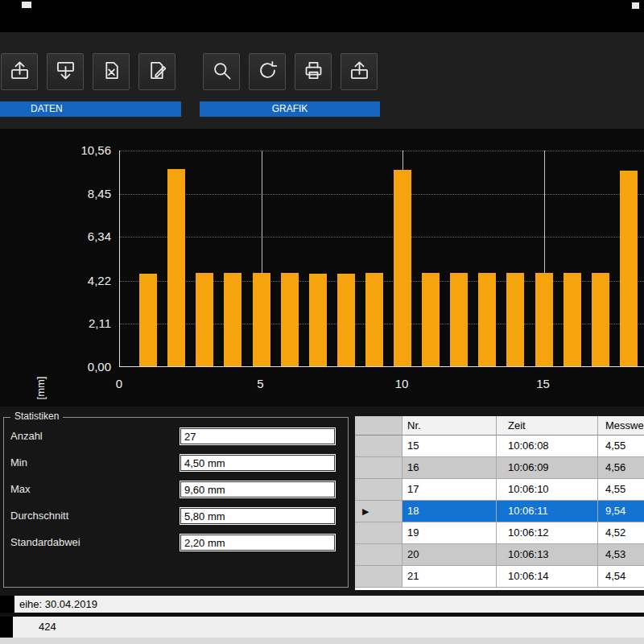 This screenshot has height=644, width=644. I want to click on column-header-zeit: Zeit, so click(547, 426).